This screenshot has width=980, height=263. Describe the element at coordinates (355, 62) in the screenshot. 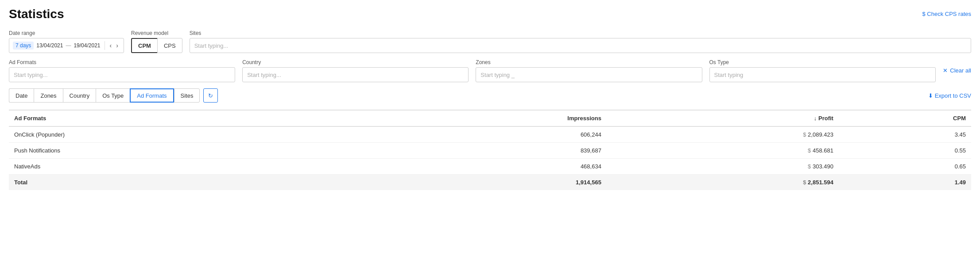

I see `country-label: Country` at that location.